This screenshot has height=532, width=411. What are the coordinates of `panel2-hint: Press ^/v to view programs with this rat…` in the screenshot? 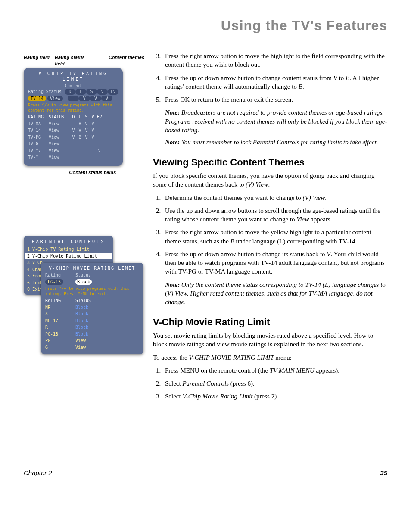 It's located at (92, 291).